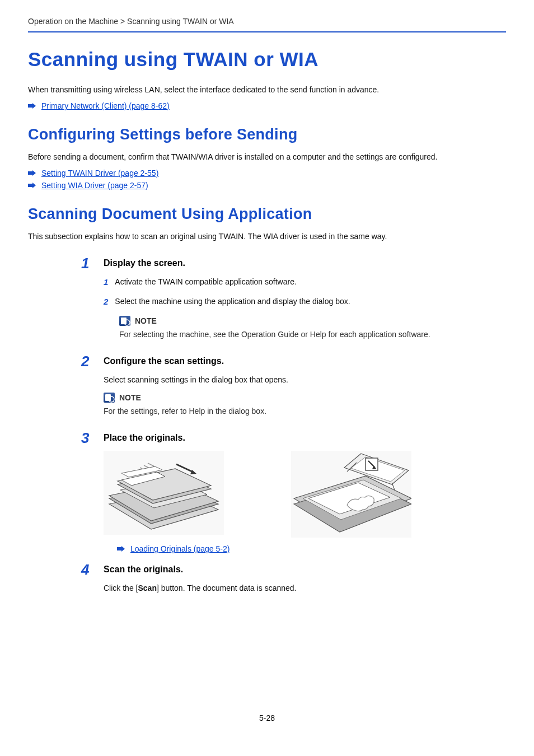 The width and height of the screenshot is (534, 756). I want to click on link-text: Primary Network (Client) (page 8-62), so click(105, 106).